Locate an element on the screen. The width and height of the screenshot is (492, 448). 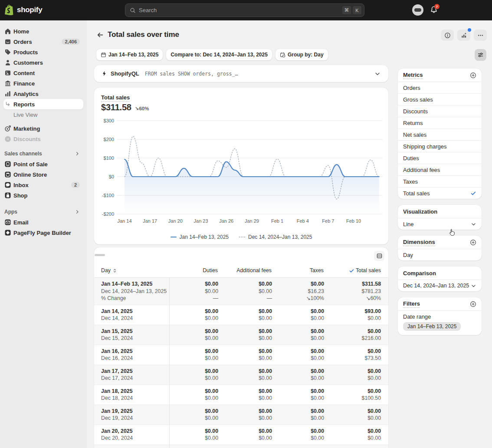
compare-chip: Compare to: Dec 14, 2024–Jan 13, 2025 is located at coordinates (219, 55).